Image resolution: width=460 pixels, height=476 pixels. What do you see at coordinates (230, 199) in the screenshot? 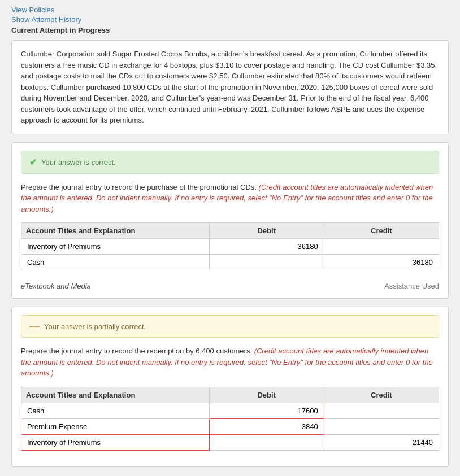
I see `section1-instructions: Prepare the journal entry to record the …` at bounding box center [230, 199].